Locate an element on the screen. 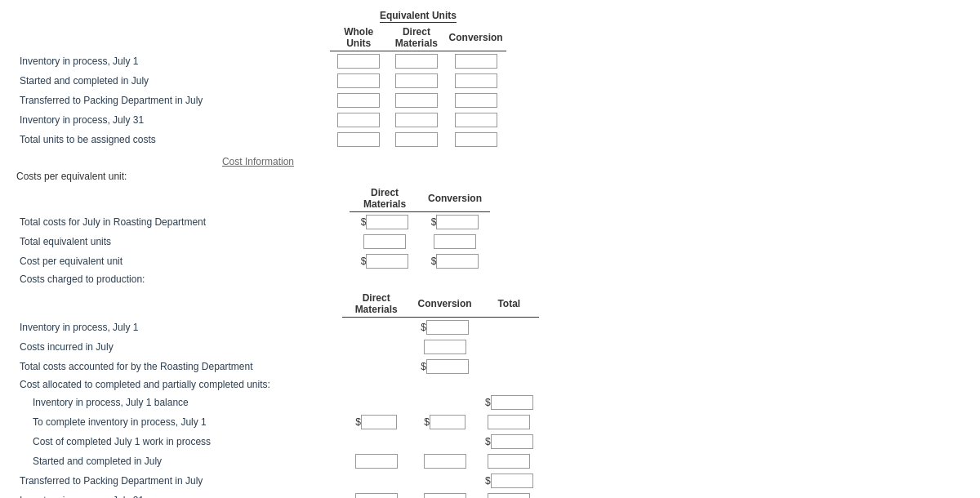 The image size is (980, 498). input-dm-total-costs is located at coordinates (387, 222).